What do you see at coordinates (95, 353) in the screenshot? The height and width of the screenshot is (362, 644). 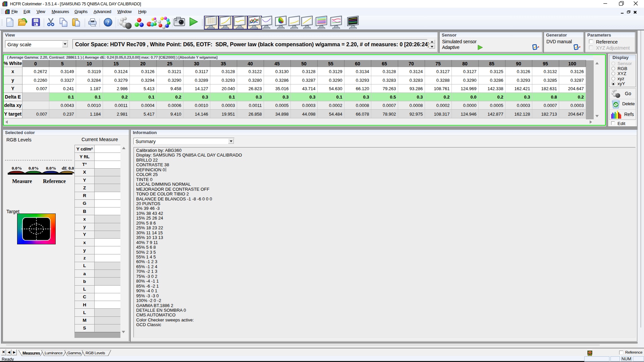 I see `svg-text: RGB Levels` at bounding box center [95, 353].